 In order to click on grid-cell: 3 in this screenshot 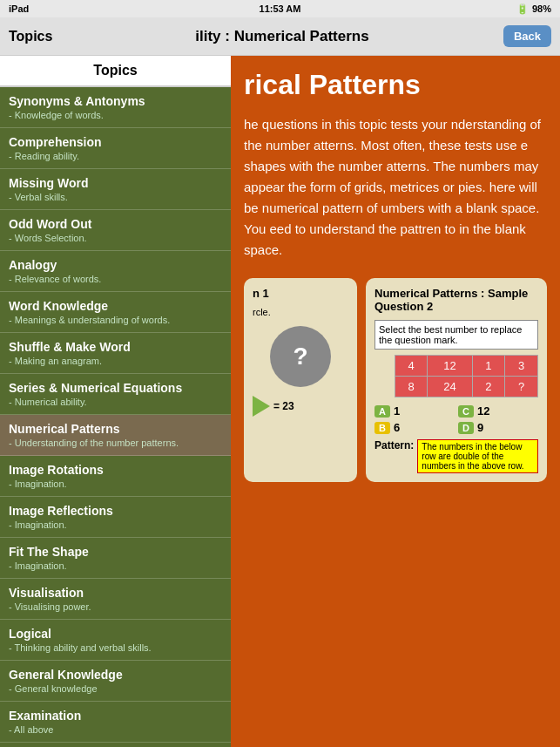, I will do `click(522, 366)`.